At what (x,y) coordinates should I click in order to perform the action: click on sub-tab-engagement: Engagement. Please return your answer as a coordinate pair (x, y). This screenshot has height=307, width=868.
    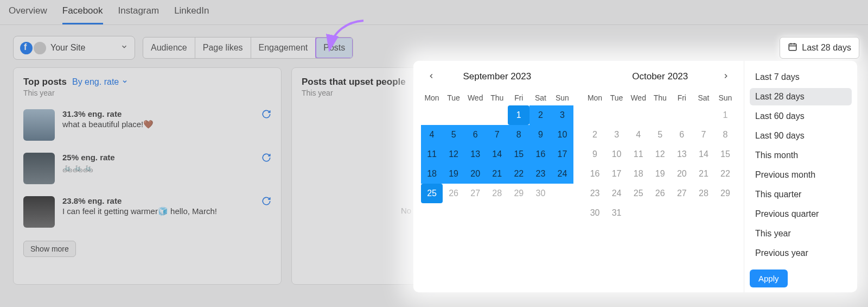
    Looking at the image, I should click on (284, 48).